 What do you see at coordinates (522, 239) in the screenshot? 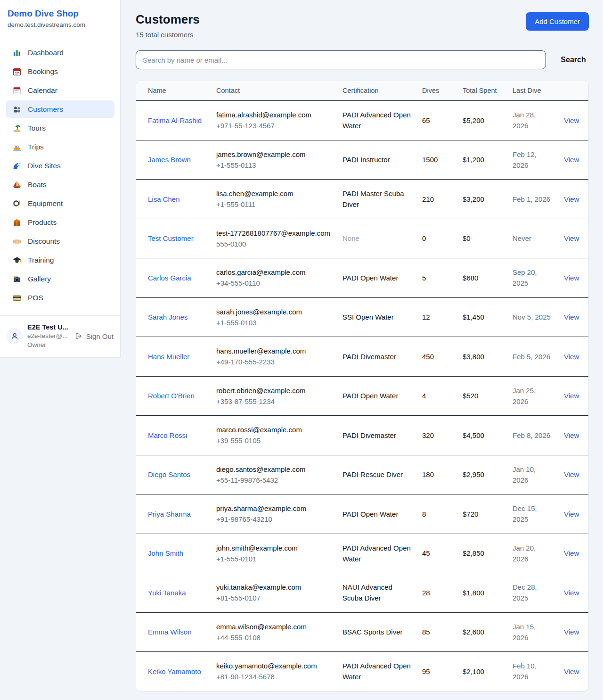
I see `customer-last-dive: Never` at bounding box center [522, 239].